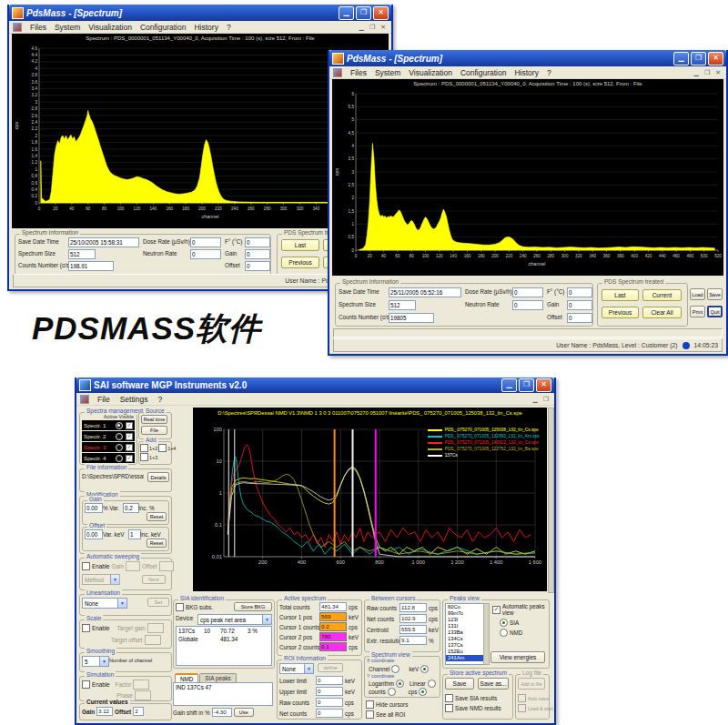 Image resolution: width=728 pixels, height=725 pixels. Describe the element at coordinates (108, 458) in the screenshot. I see `spectrum-row-4: Spectr. 4✓` at that location.